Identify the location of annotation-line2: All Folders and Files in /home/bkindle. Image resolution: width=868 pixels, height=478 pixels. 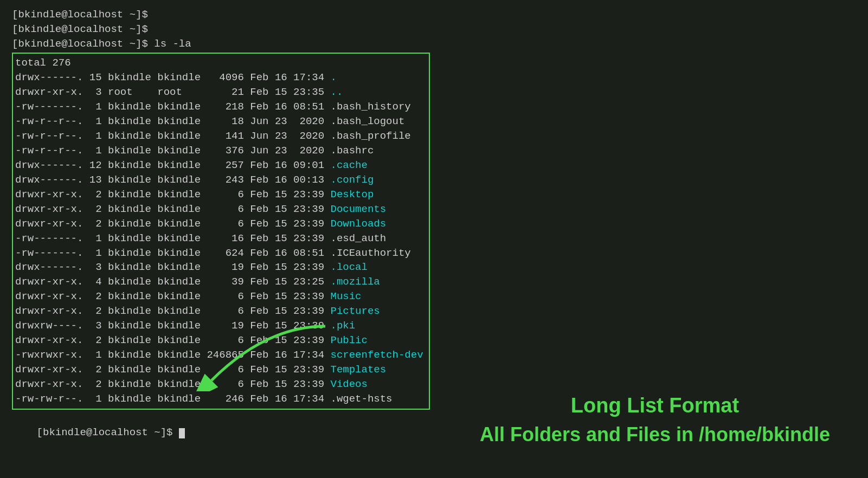
(655, 435).